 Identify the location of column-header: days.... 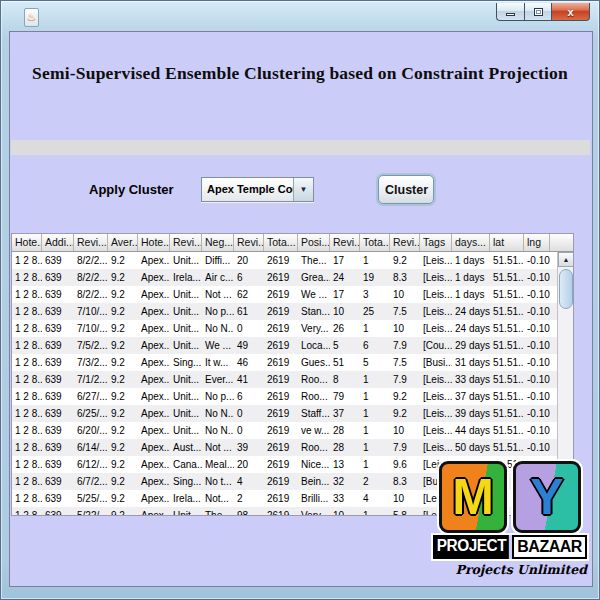
(471, 242).